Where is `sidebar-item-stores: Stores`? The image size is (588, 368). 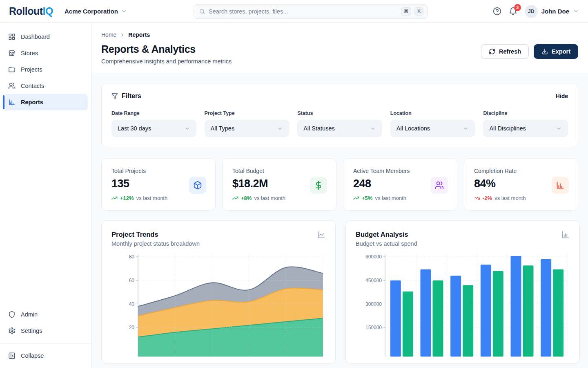 sidebar-item-stores: Stores is located at coordinates (46, 53).